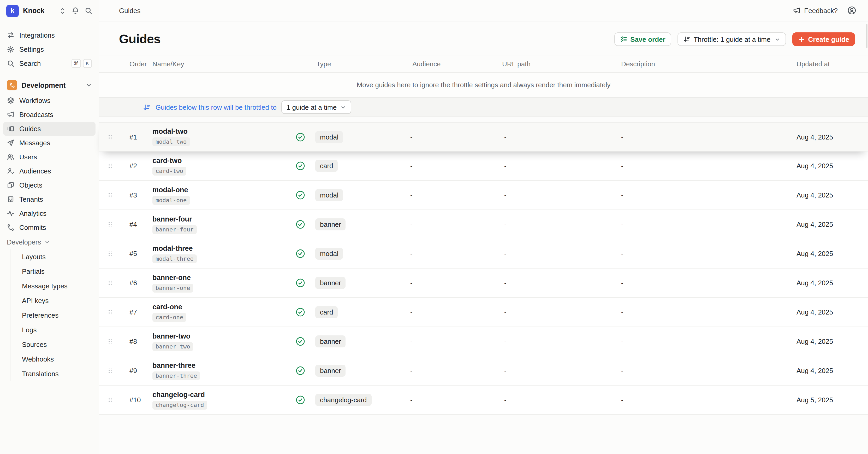  I want to click on sidebar-item-users: Users, so click(49, 157).